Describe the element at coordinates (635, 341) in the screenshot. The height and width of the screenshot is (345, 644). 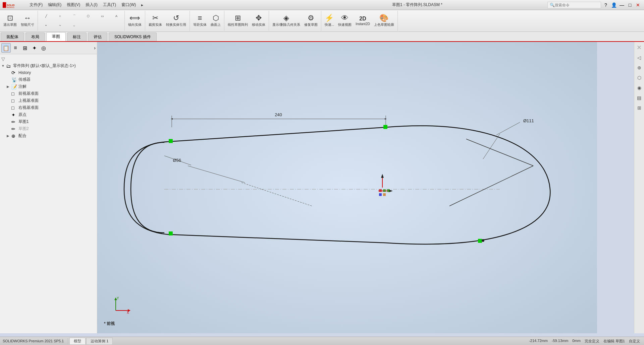
I see `status-custom: 自定义` at that location.